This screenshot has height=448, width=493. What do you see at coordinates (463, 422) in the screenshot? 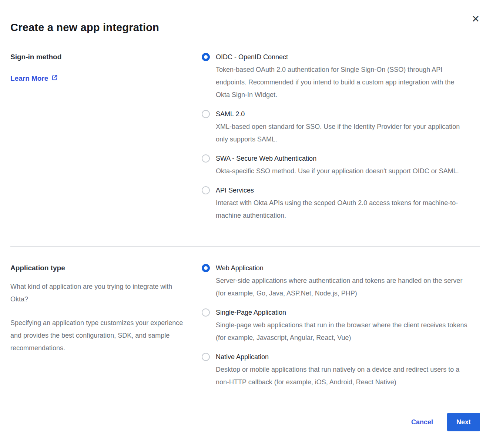
I see `next-button: Next` at bounding box center [463, 422].